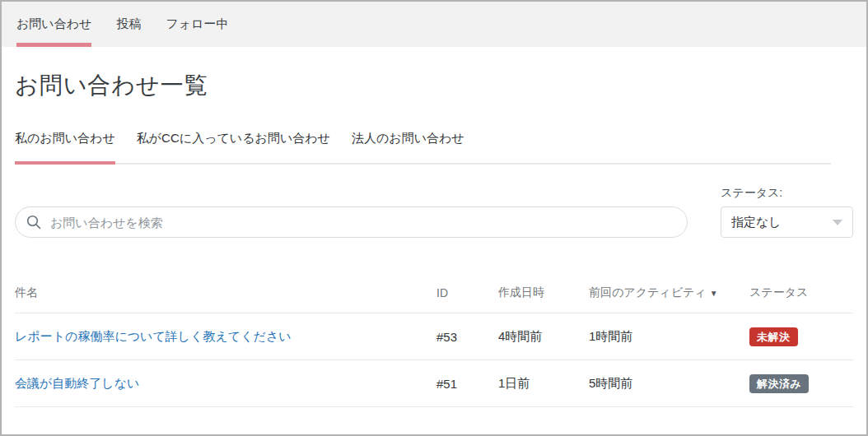 The height and width of the screenshot is (436, 868). What do you see at coordinates (54, 25) in the screenshot?
I see `tab-requests: お問い合わせ` at bounding box center [54, 25].